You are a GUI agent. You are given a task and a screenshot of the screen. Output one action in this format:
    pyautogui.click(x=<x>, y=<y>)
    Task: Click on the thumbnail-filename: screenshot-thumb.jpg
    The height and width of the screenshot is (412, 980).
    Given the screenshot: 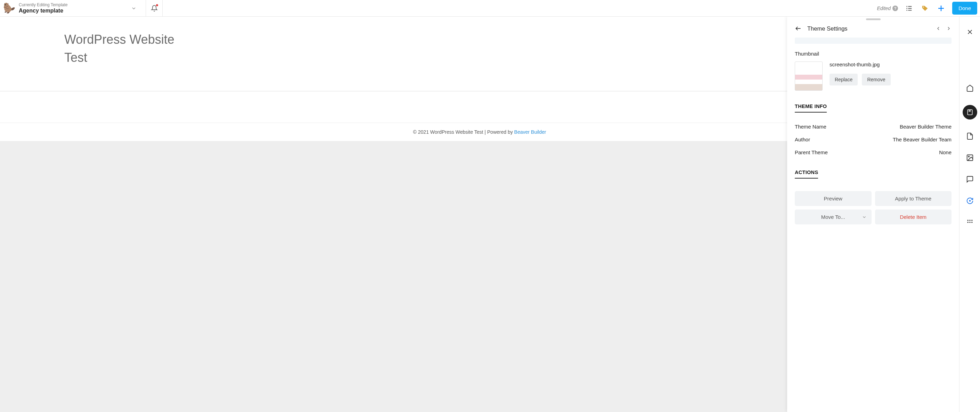 What is the action you would take?
    pyautogui.click(x=860, y=65)
    